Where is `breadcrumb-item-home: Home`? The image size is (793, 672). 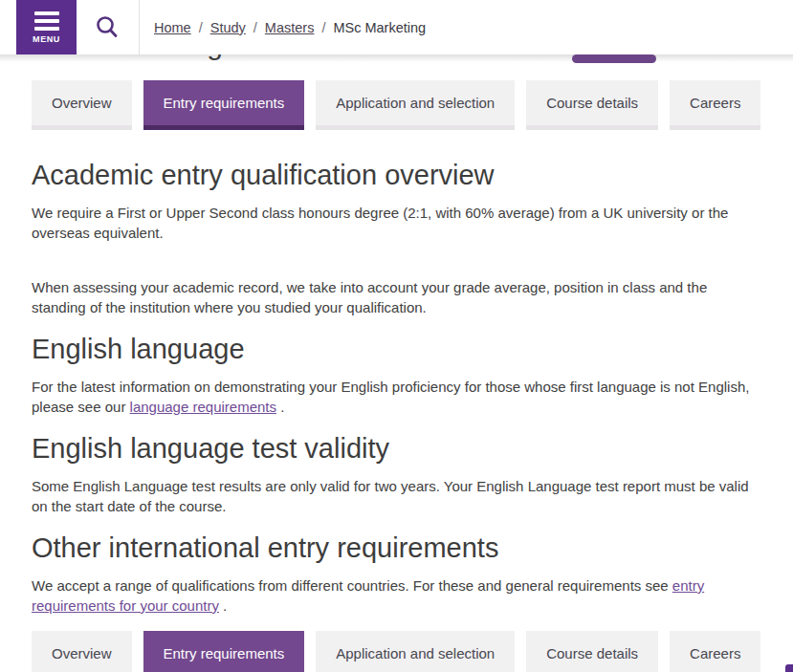 breadcrumb-item-home: Home is located at coordinates (172, 28).